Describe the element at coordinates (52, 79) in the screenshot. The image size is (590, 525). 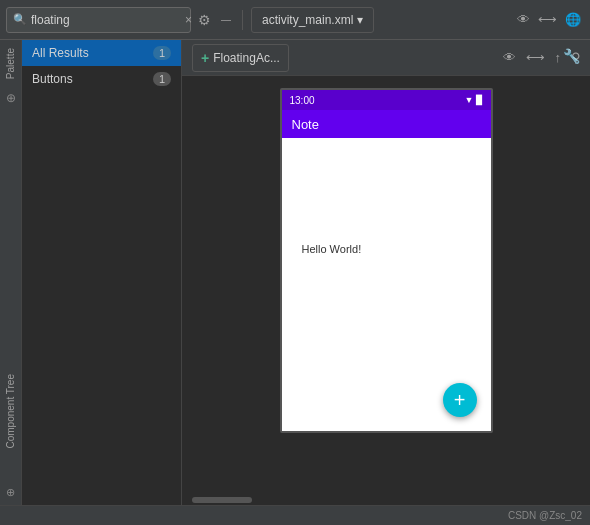
I see `buttons-label: Buttons` at that location.